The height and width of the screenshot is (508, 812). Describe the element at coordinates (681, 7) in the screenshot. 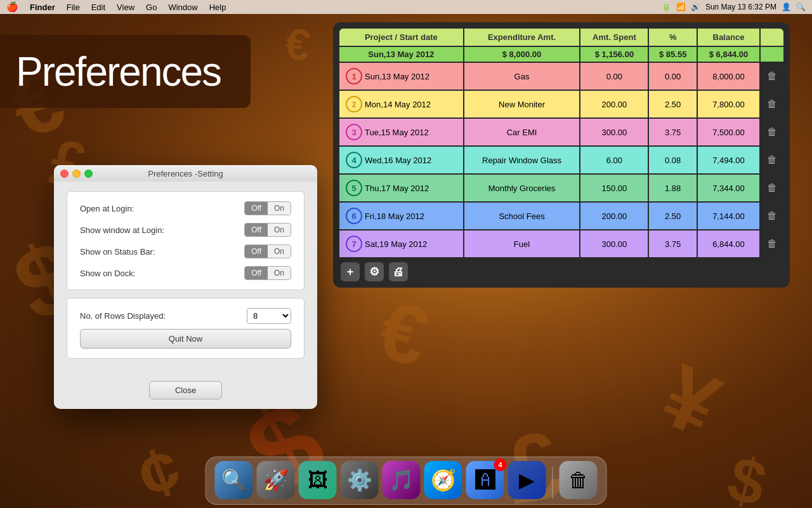

I see `menubar-wifi: 📶` at that location.